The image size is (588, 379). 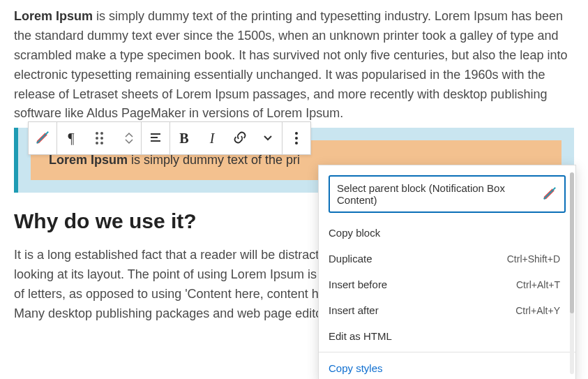 What do you see at coordinates (447, 352) in the screenshot?
I see `menu-separator` at bounding box center [447, 352].